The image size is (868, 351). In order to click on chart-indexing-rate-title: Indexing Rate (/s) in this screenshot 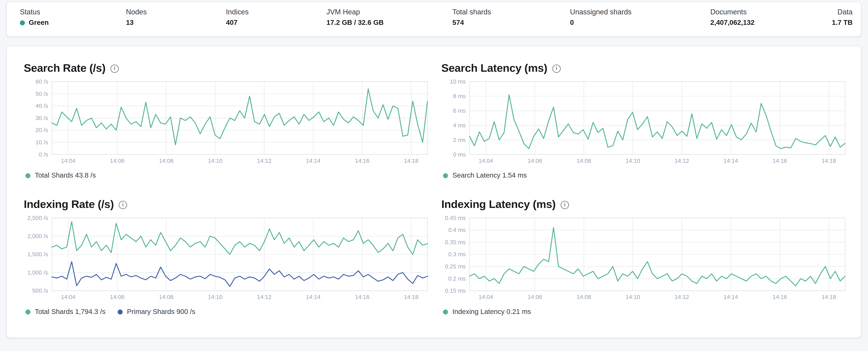, I will do `click(69, 204)`.